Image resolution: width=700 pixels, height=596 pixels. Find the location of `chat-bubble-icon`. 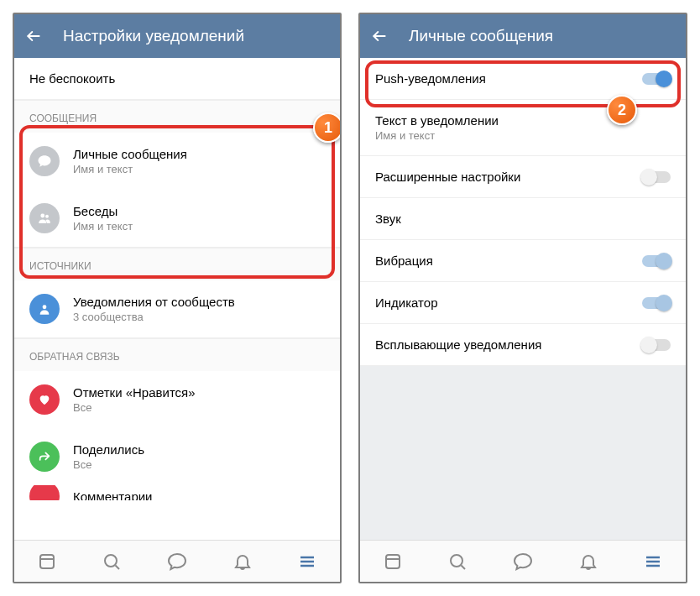

chat-bubble-icon is located at coordinates (44, 161).